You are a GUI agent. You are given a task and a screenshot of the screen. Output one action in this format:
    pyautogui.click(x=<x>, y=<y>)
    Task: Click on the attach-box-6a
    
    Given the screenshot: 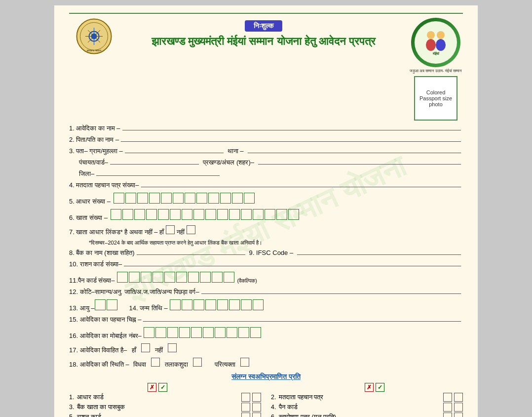 What is the action you would take?
    pyautogui.click(x=448, y=415)
    